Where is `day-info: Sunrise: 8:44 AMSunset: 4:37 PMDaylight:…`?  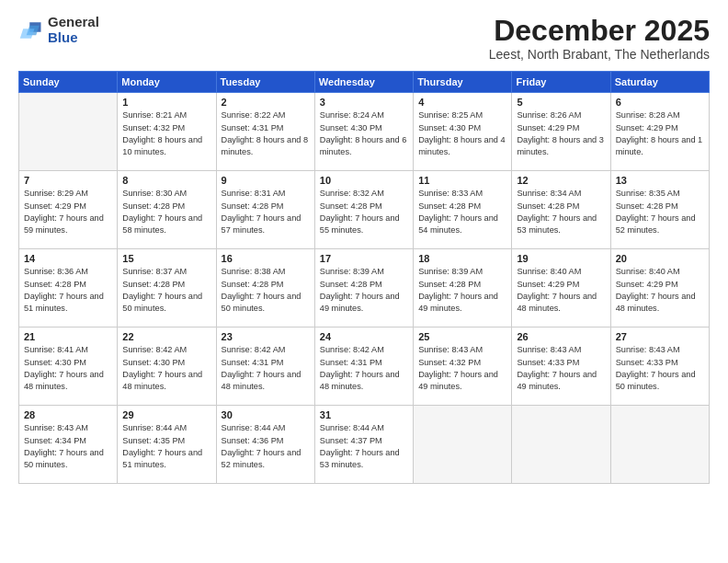
day-info: Sunrise: 8:44 AMSunset: 4:37 PMDaylight:… is located at coordinates (364, 447).